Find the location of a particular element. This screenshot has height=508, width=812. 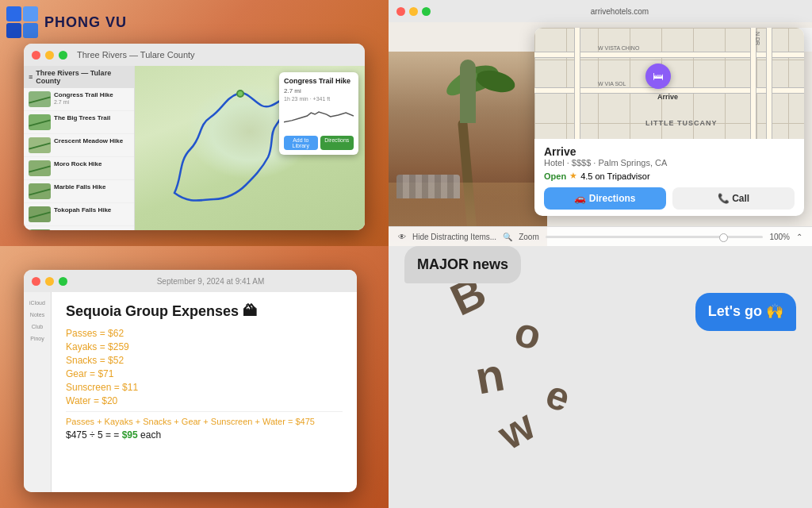

notes-minimize-icon is located at coordinates (49, 281).